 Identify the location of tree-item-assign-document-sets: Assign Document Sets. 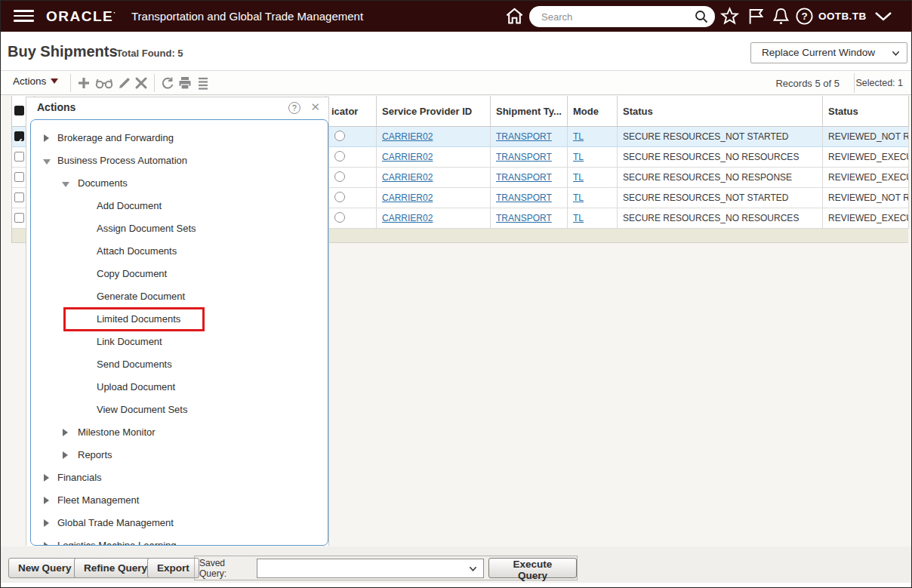
(180, 229).